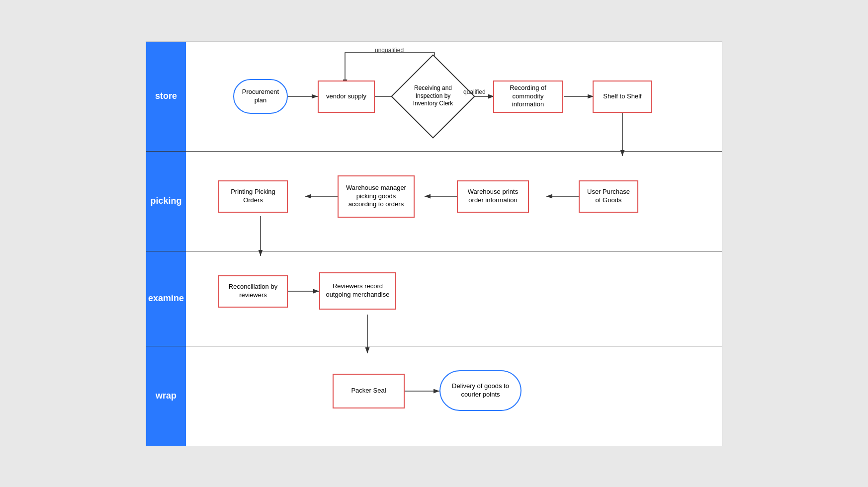  I want to click on node-procurement-plan: Procurement plan, so click(260, 96).